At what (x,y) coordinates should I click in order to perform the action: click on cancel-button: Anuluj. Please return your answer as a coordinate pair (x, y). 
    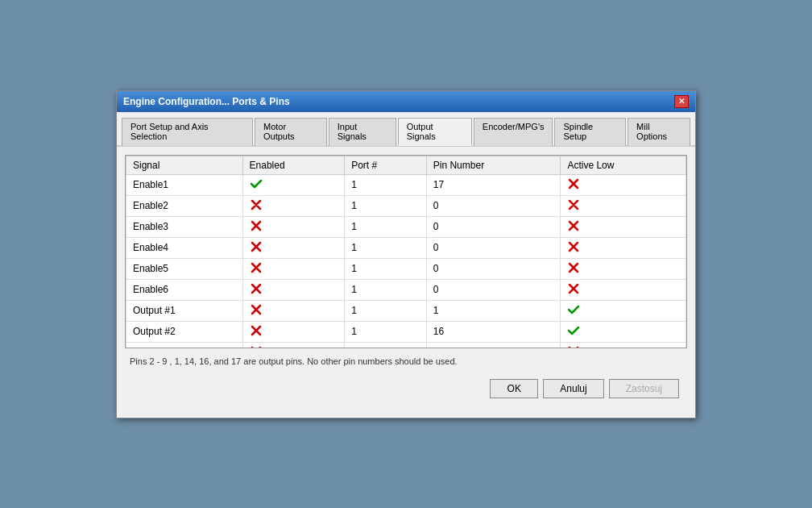
    Looking at the image, I should click on (574, 389).